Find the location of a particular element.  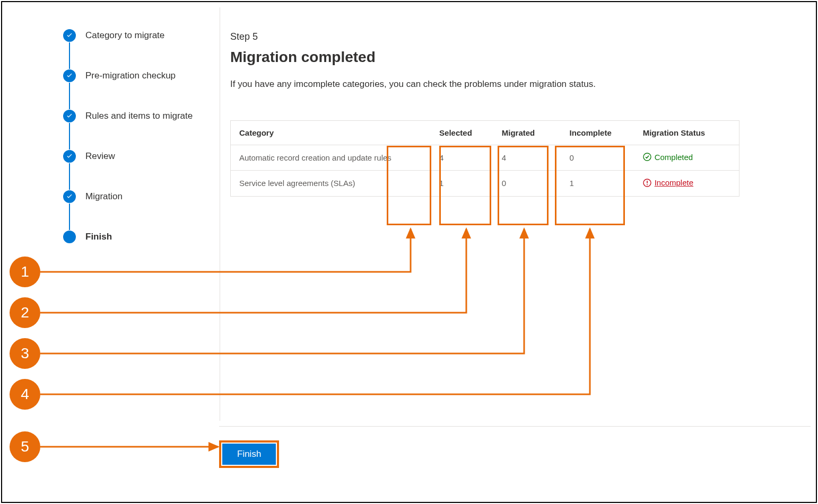

col-header-status: Migration Status is located at coordinates (689, 132).